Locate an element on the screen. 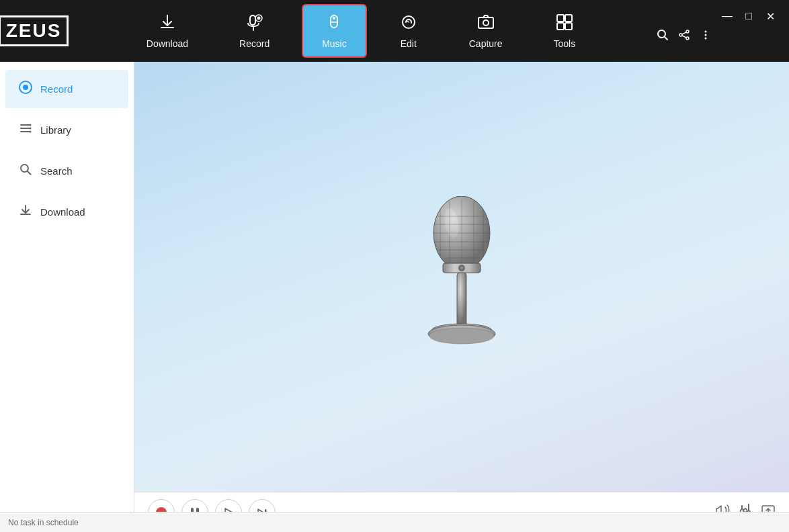  capture-icon is located at coordinates (486, 24).